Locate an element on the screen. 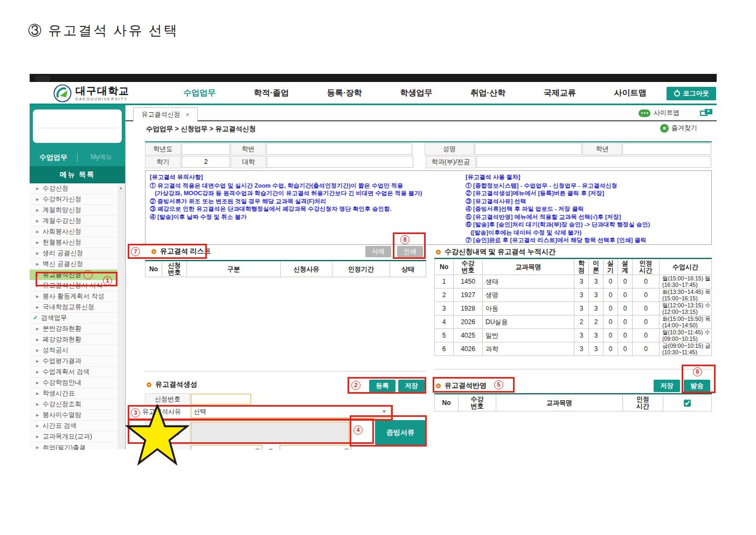 This screenshot has width=756, height=535. sitemap-shortcut: 사이트맵 is located at coordinates (659, 113).